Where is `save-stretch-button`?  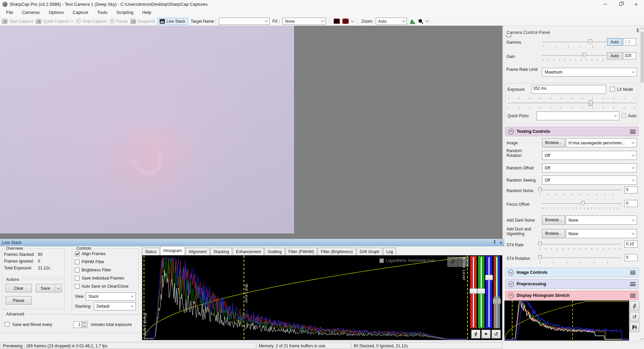 save-stretch-button is located at coordinates (635, 327).